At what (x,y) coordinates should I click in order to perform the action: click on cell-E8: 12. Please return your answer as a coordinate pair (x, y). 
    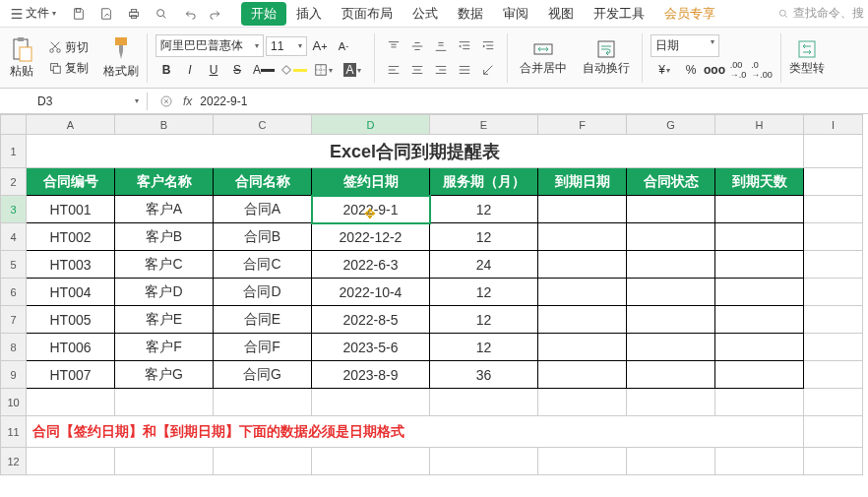
    Looking at the image, I should click on (484, 347).